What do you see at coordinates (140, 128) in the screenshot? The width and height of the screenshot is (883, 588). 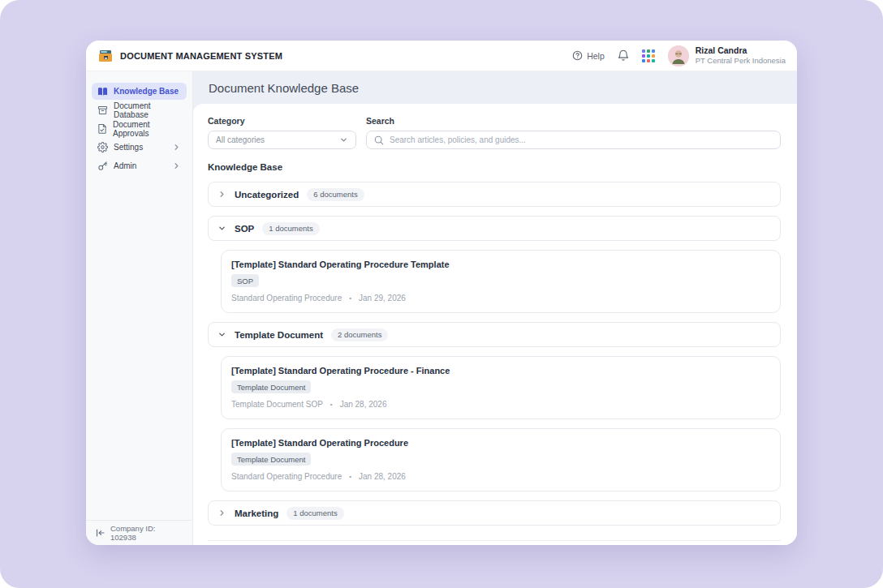 I see `sidebar-item-document-approvals: Document Approvals` at bounding box center [140, 128].